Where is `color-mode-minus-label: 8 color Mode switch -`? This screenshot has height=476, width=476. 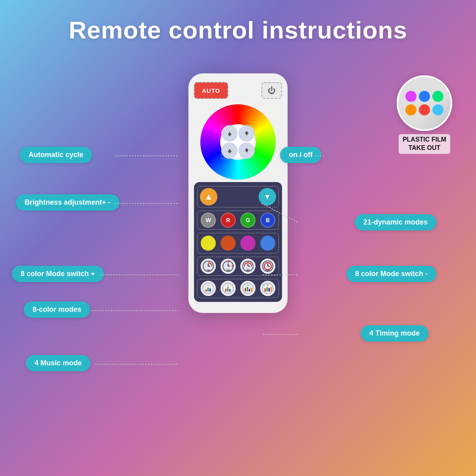 color-mode-minus-label: 8 color Mode switch - is located at coordinates (391, 274).